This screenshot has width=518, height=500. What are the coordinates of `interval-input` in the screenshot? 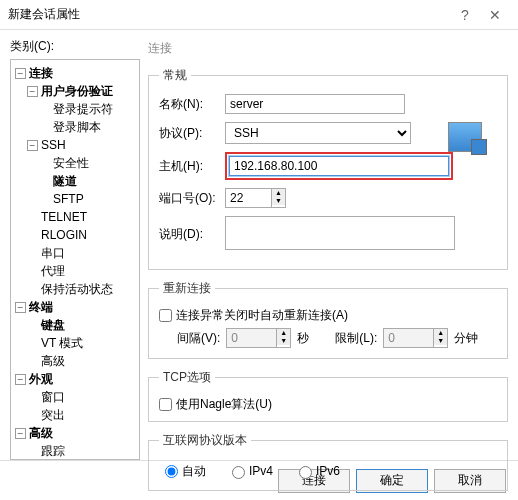 It's located at (251, 338).